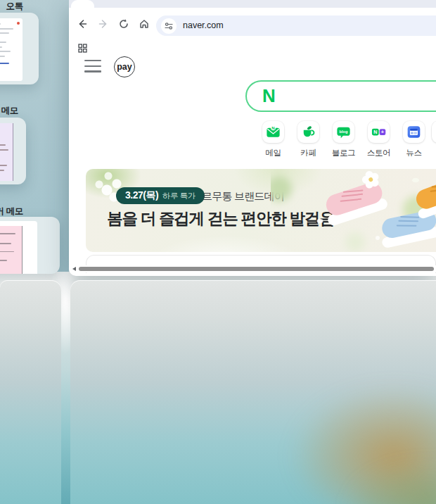 Image resolution: width=436 pixels, height=504 pixels. Describe the element at coordinates (169, 26) in the screenshot. I see `site-info-button` at that location.